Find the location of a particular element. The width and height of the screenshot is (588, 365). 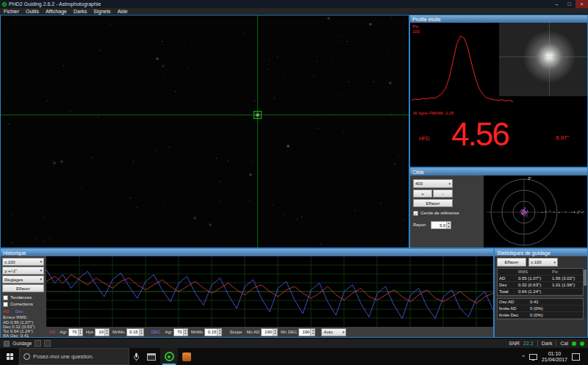

taskbar-clock: 01:10 21/04/2017 is located at coordinates (554, 357).